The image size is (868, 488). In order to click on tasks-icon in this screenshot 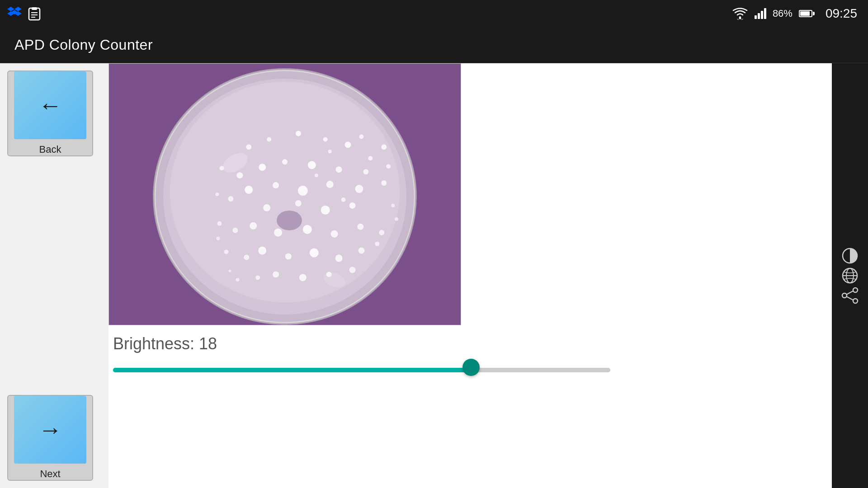, I will do `click(34, 14)`.